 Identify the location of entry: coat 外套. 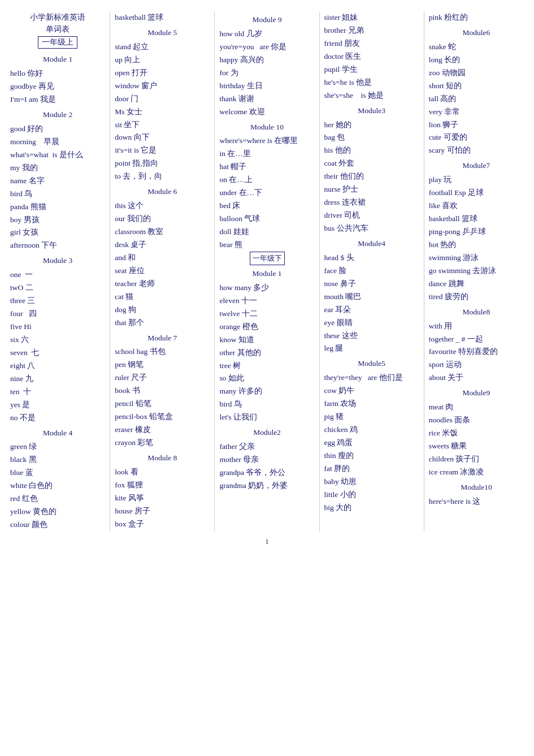
(372, 164).